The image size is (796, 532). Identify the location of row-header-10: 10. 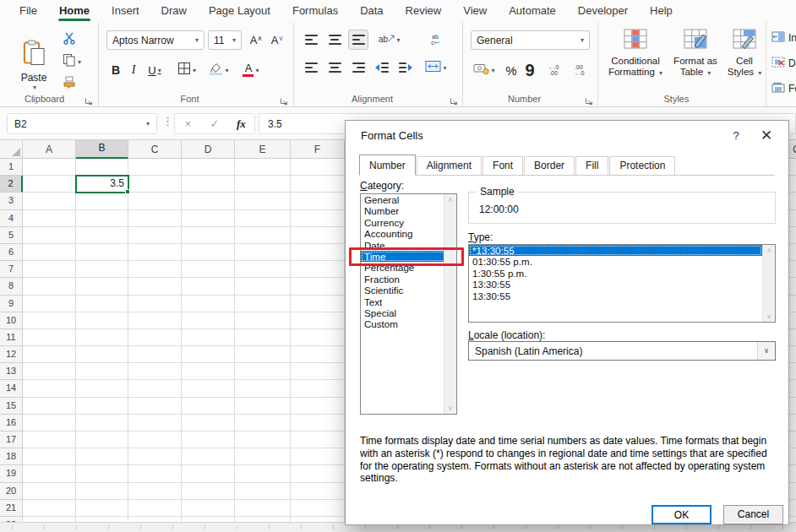
(12, 321).